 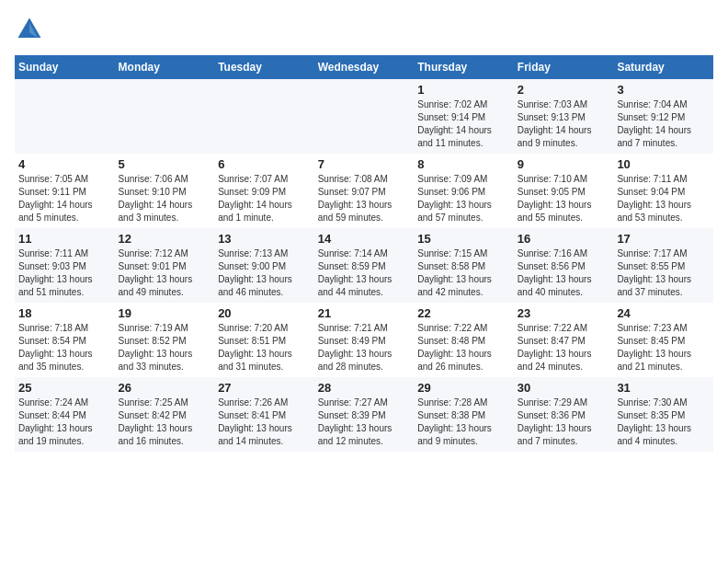 I want to click on calendar-cell: 14Sunrise: 7:14 AM Sunset: 8:59 PM Dayli…, so click(x=364, y=265).